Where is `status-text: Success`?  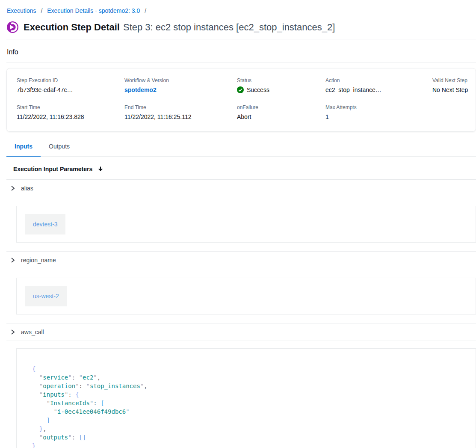 status-text: Success is located at coordinates (258, 90).